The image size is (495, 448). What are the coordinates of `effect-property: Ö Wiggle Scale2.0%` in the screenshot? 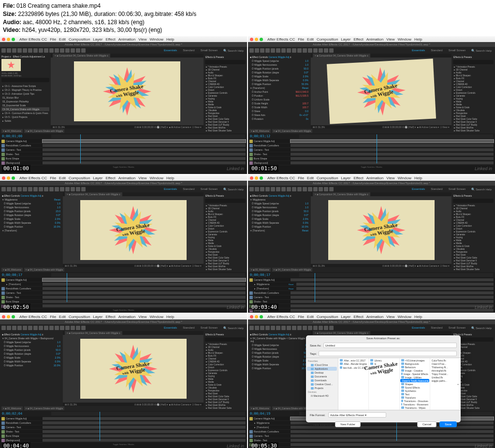 It's located at (279, 219).